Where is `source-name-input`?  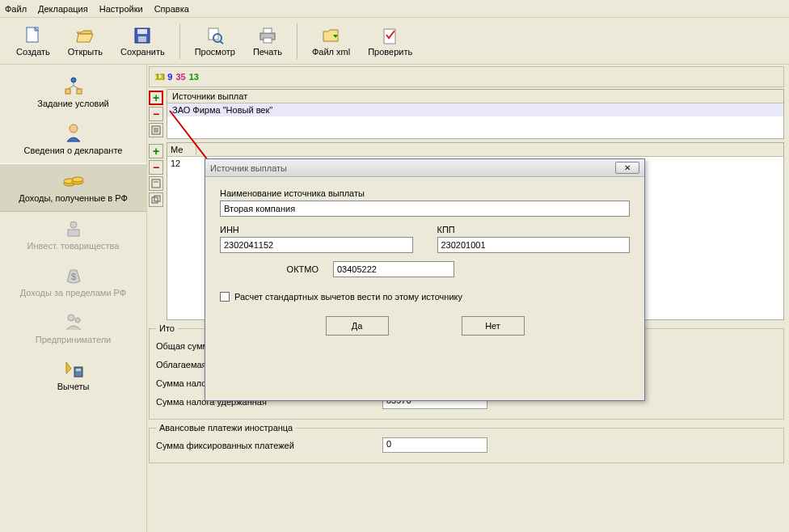 source-name-input is located at coordinates (425, 209).